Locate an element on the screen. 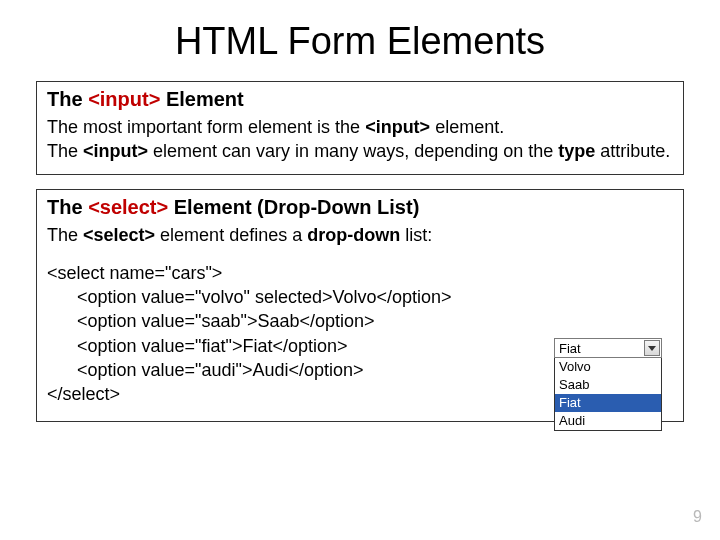 This screenshot has height=540, width=720. text: list: is located at coordinates (416, 235).